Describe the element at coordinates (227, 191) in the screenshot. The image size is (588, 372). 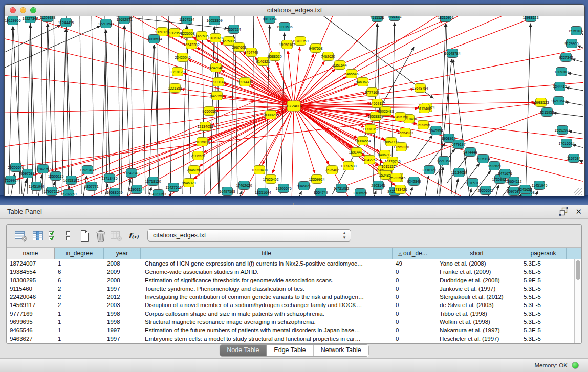
I see `graph-node-label: 16497568` at that location.